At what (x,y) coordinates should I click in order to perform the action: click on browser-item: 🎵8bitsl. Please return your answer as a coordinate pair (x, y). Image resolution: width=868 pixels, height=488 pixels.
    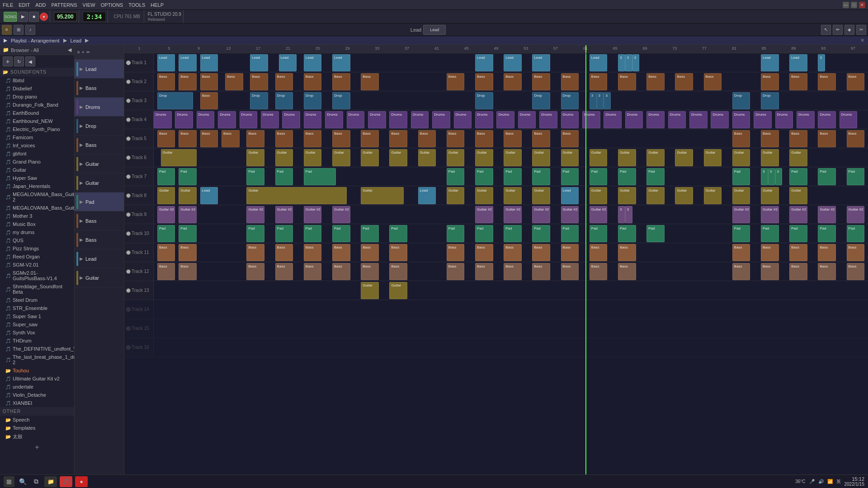
    Looking at the image, I should click on (37, 80).